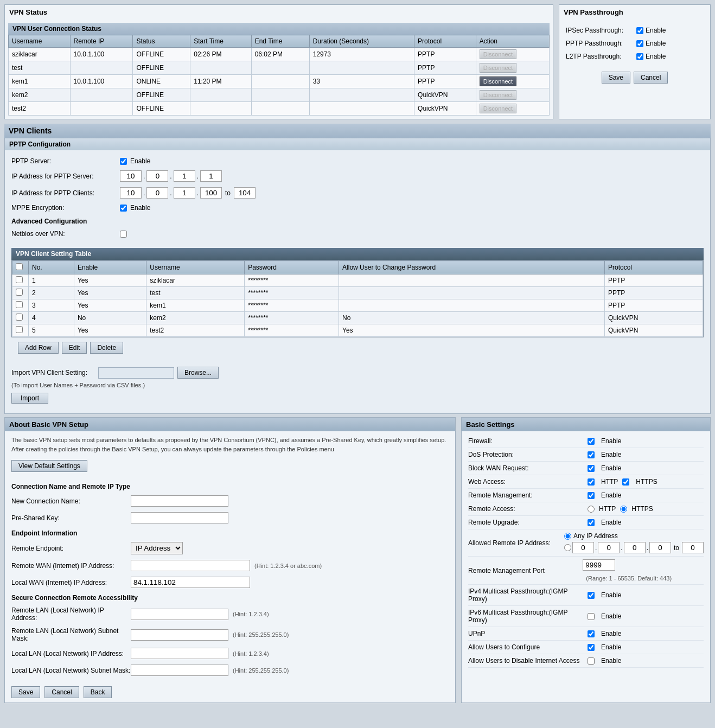 This screenshot has width=715, height=728. I want to click on import-button: Import, so click(30, 398).